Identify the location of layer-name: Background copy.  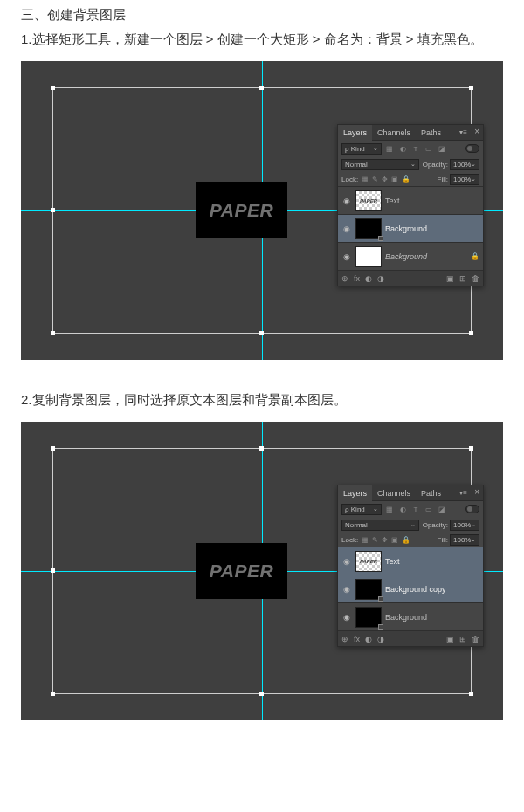
(416, 589).